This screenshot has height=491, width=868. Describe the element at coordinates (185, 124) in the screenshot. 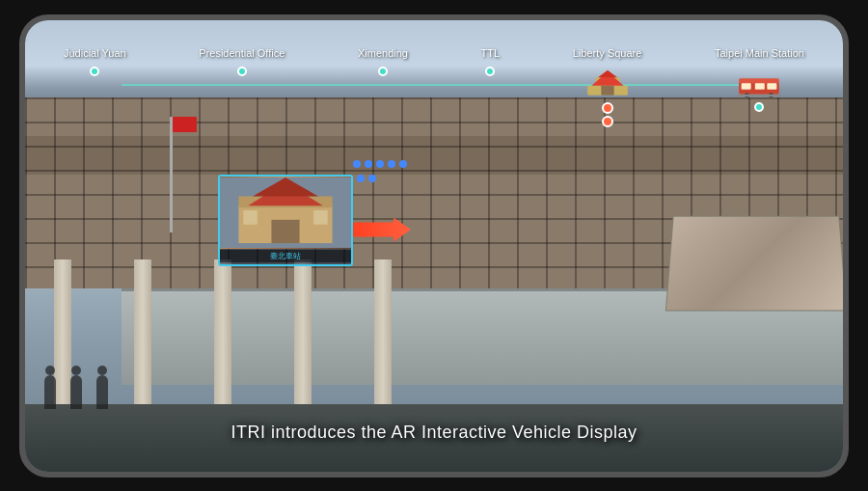

I see `flag` at that location.